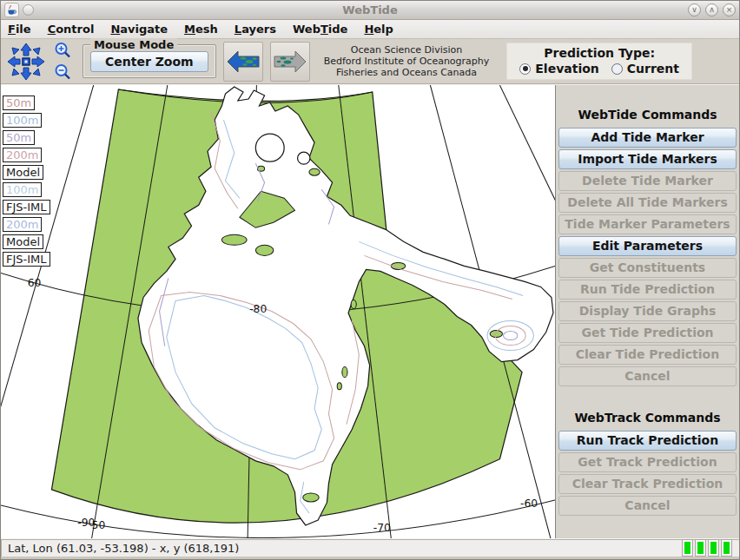 This screenshot has height=560, width=740. I want to click on close-icon: ×, so click(730, 10).